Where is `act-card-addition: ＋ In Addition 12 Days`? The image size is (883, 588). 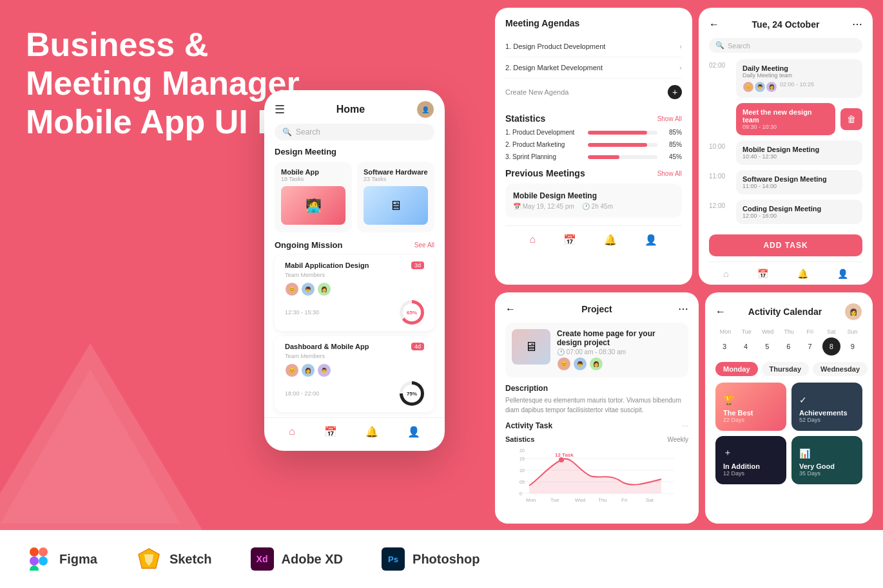
act-card-addition: ＋ In Addition 12 Days is located at coordinates (751, 460).